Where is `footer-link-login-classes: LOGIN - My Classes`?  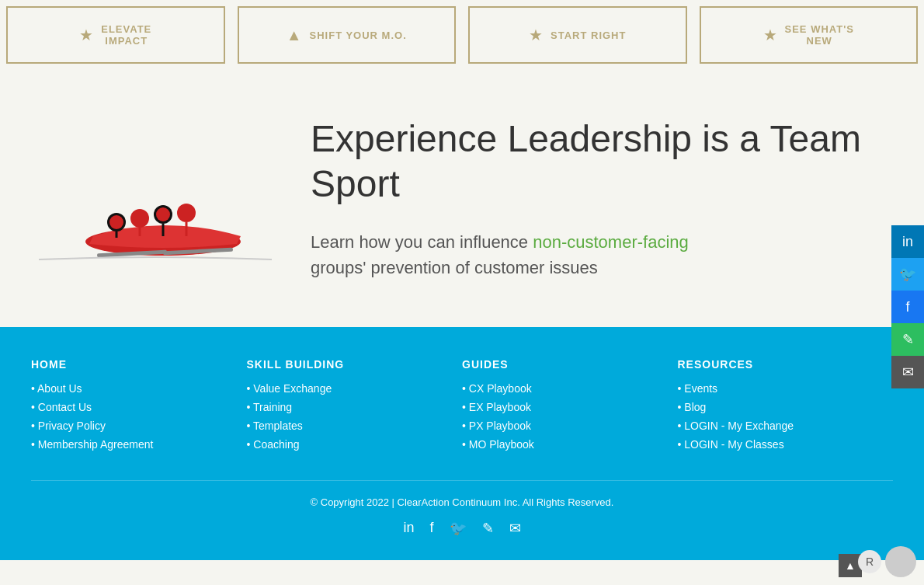 footer-link-login-classes: LOGIN - My Classes is located at coordinates (778, 444).